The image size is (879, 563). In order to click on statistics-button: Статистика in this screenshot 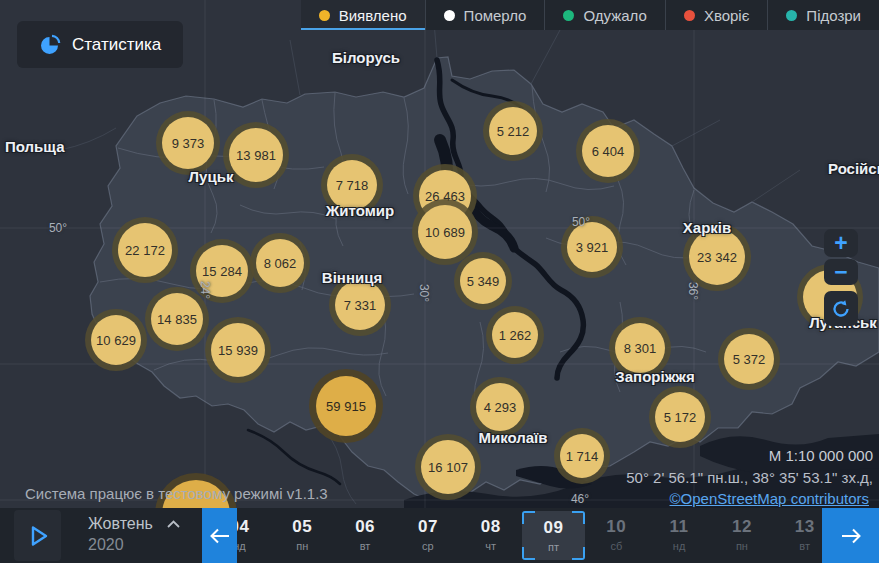, I will do `click(100, 44)`.